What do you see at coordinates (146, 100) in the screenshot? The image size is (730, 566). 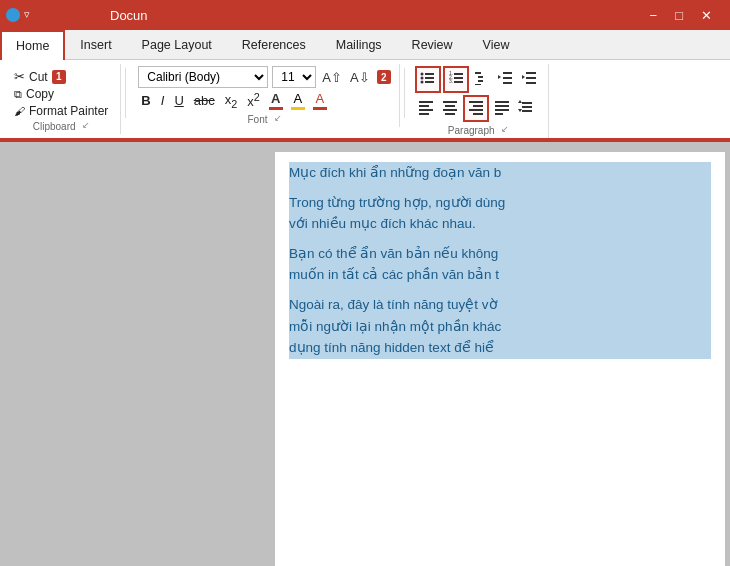 I see `bold-button: B` at bounding box center [146, 100].